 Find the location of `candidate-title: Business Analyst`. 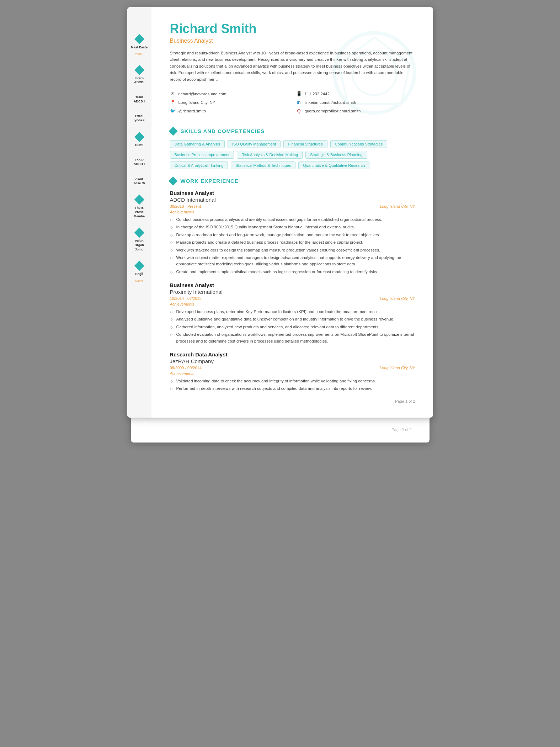

candidate-title: Business Analyst is located at coordinates (293, 41).